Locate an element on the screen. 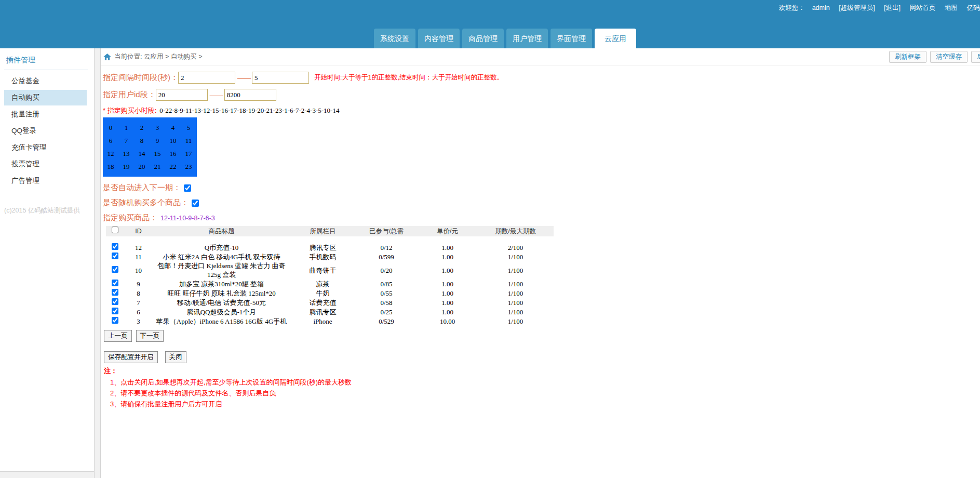 This screenshot has width=980, height=478. table-row: 9加多宝 凉茶310ml*20罐 整箱凉茶0/851.001/100 is located at coordinates (330, 284).